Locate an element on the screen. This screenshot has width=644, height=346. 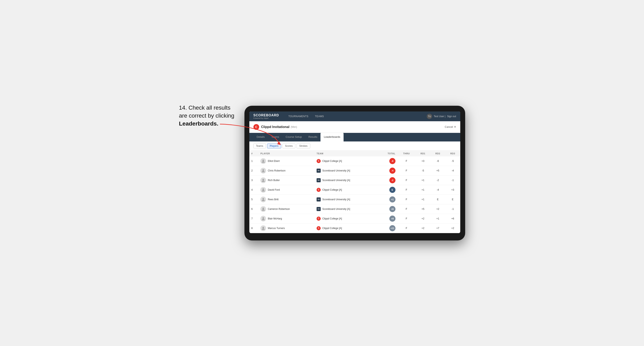
table-row: 6 Cameron Robertson SU Scoreboard Univer… is located at coordinates (355, 209).